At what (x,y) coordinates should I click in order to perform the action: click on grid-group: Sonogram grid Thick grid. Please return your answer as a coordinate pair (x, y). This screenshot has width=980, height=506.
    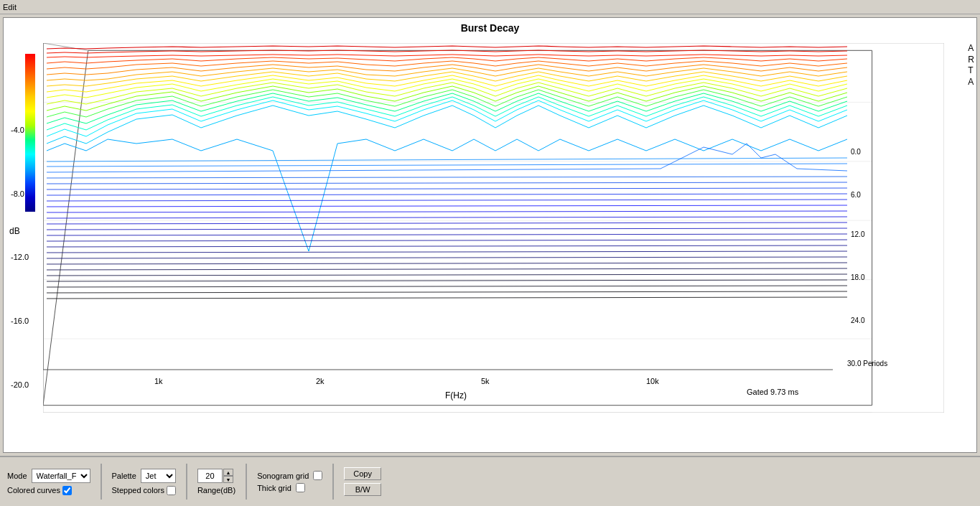
    Looking at the image, I should click on (290, 482).